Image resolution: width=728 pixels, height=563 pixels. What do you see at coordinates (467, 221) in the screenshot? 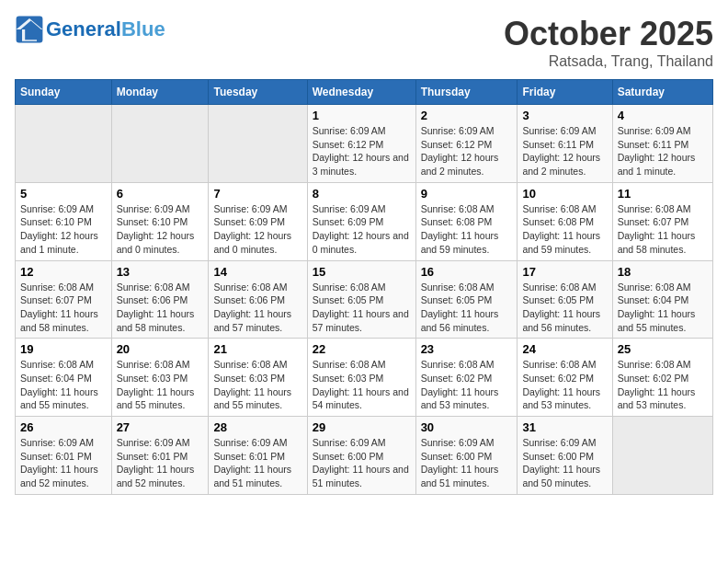
I see `calendar-cell: 9Sunrise: 6:08 AM Sunset: 6:08 PM Daylig…` at bounding box center [467, 221].